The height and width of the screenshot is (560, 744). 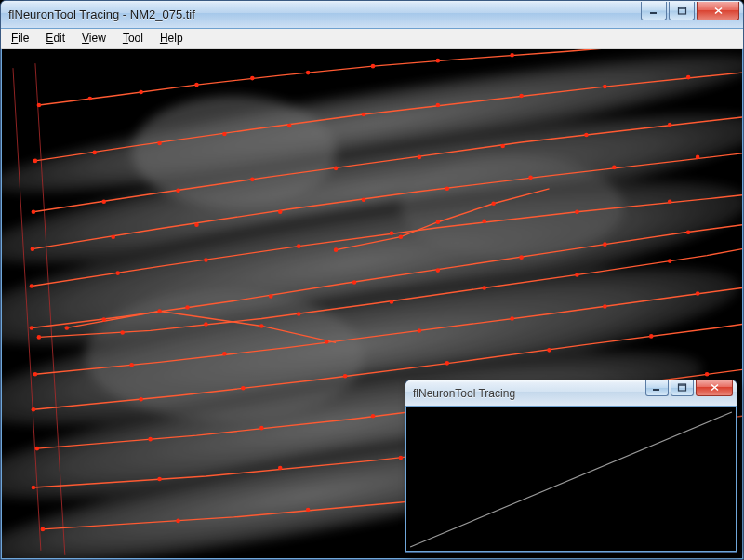 I want to click on close-button, so click(x=718, y=11).